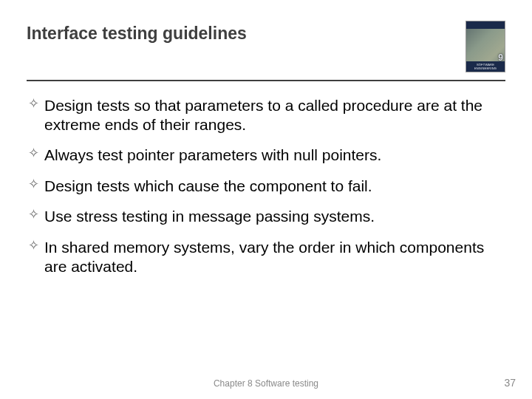 The width and height of the screenshot is (532, 399). Describe the element at coordinates (265, 257) in the screenshot. I see `bullet-text: In shared memory systems, vary the order…` at that location.